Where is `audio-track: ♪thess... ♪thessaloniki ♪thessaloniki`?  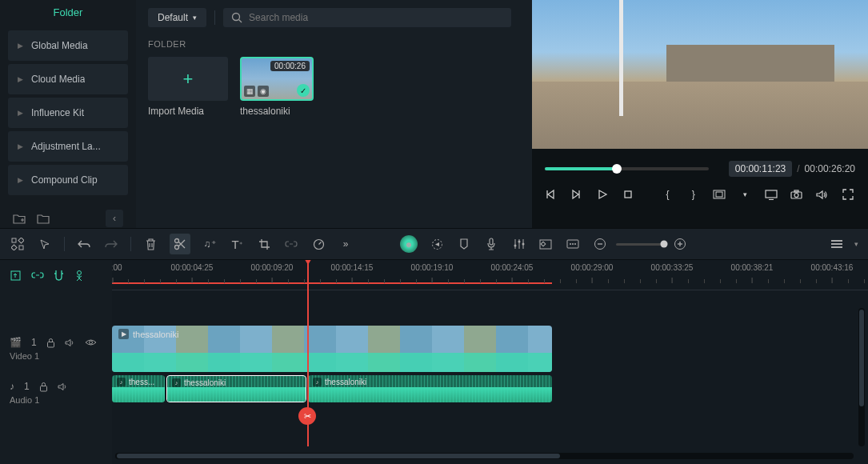
audio-track: ♪thess... ♪thessaloniki ♪thessaloniki is located at coordinates (490, 393).